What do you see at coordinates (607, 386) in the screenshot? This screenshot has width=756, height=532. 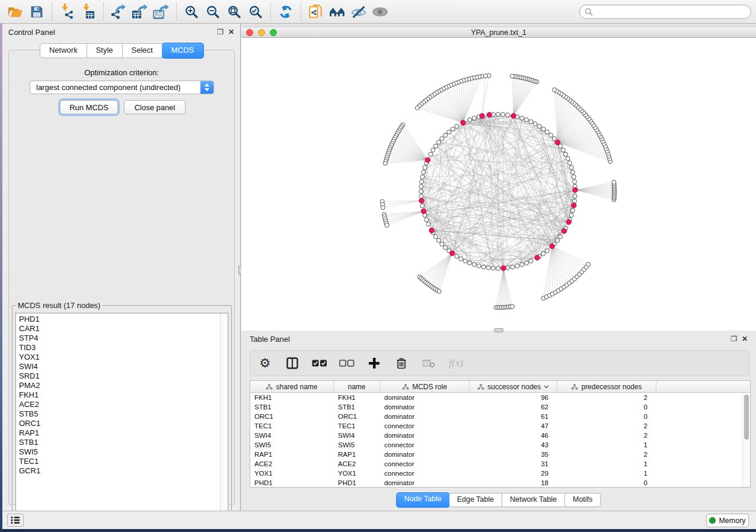 I see `column-header: predecessor nodes` at bounding box center [607, 386].